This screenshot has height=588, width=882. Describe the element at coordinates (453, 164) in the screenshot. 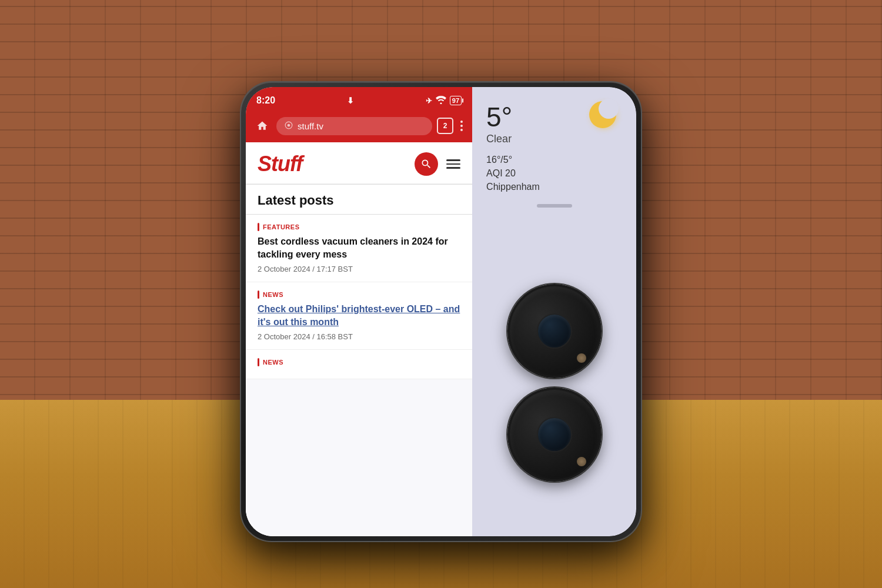

I see `menu-button` at that location.